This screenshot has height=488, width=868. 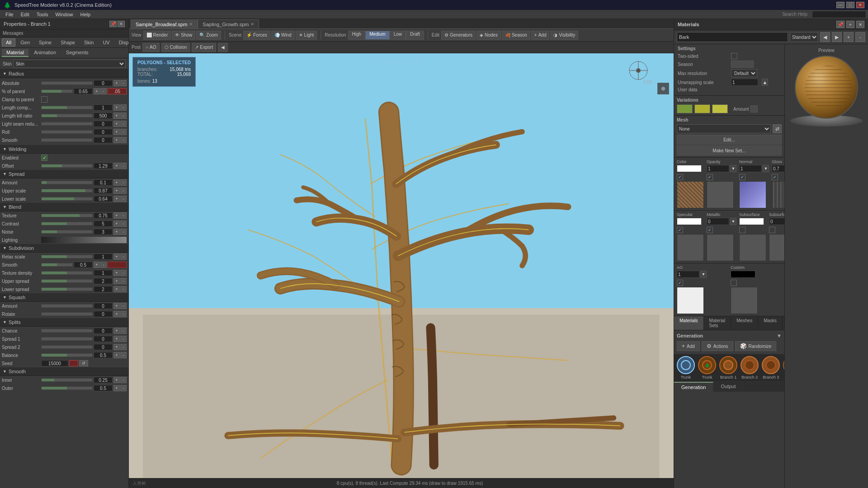 What do you see at coordinates (778, 169) in the screenshot?
I see `gloss-input` at bounding box center [778, 169].